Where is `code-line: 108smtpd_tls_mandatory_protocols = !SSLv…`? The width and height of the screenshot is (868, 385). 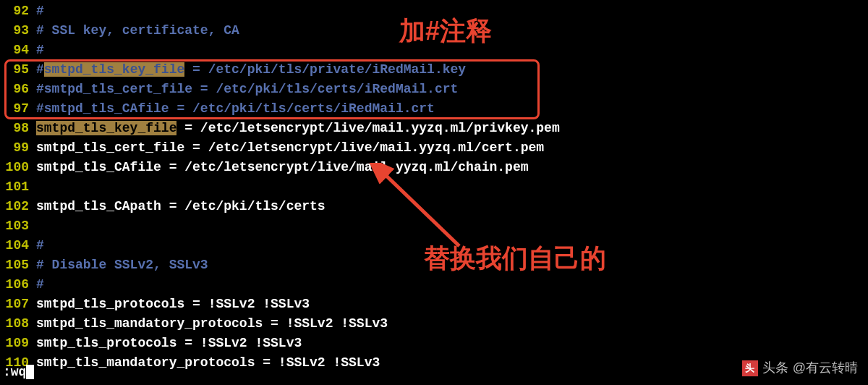
code-line: 108smtpd_tls_mandatory_protocols = !SSLv… is located at coordinates (434, 324).